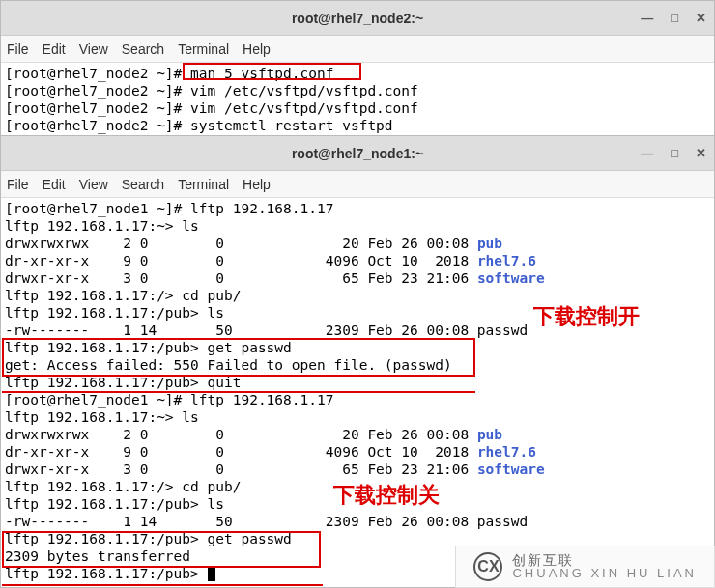  Describe the element at coordinates (488, 567) in the screenshot. I see `watermark-logo-icon: CX` at that location.